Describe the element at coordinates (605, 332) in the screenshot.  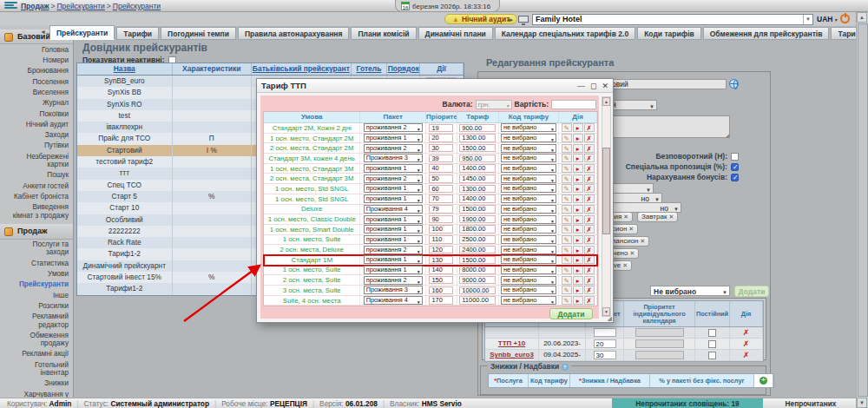
I see `priority-input` at that location.